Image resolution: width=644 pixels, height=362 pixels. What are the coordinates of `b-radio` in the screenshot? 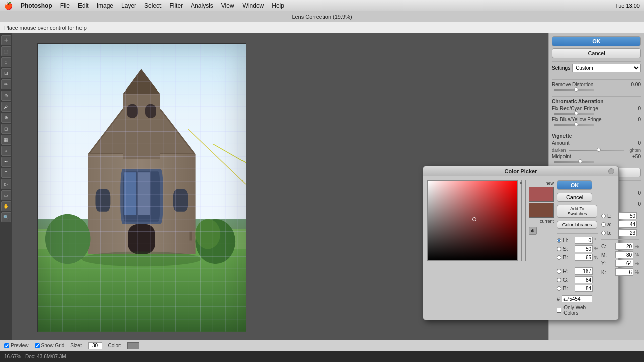 It's located at (559, 257).